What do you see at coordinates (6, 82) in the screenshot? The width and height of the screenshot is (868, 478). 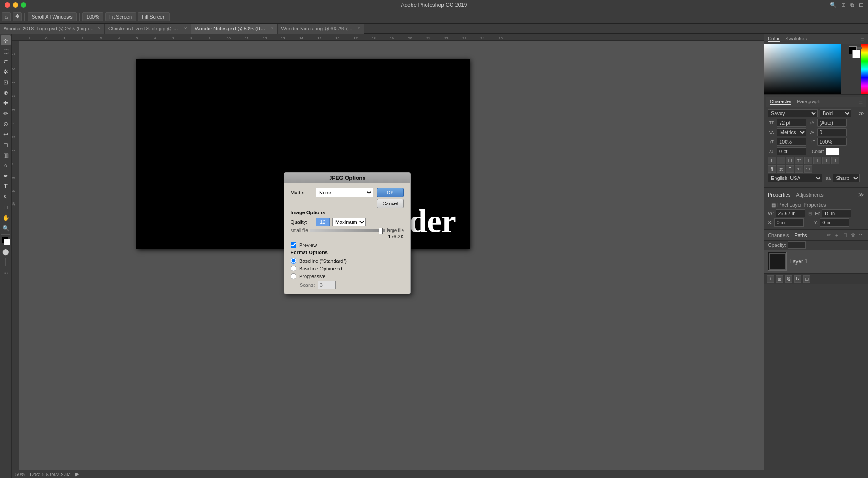 I see `crop-tool-btn: ⊡` at bounding box center [6, 82].